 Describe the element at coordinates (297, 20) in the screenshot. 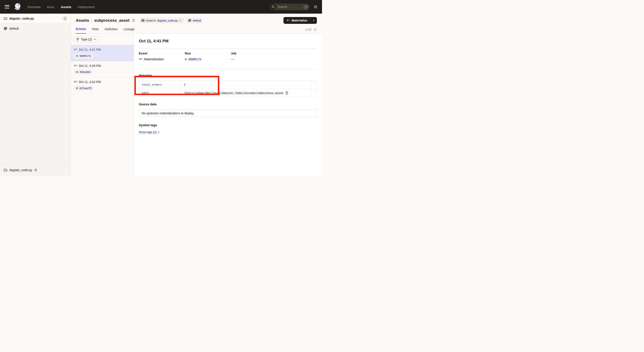

I see `materialize-button: Materialize` at that location.